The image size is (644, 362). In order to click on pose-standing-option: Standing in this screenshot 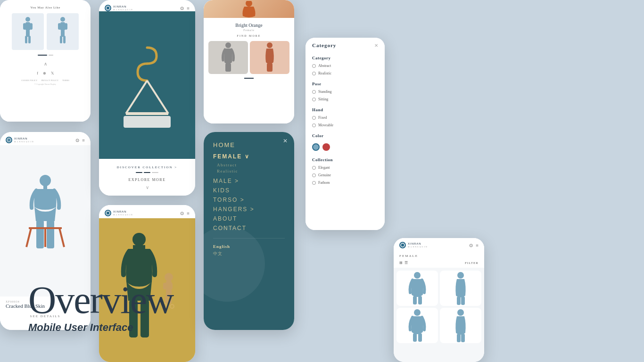, I will do `click(345, 91)`.